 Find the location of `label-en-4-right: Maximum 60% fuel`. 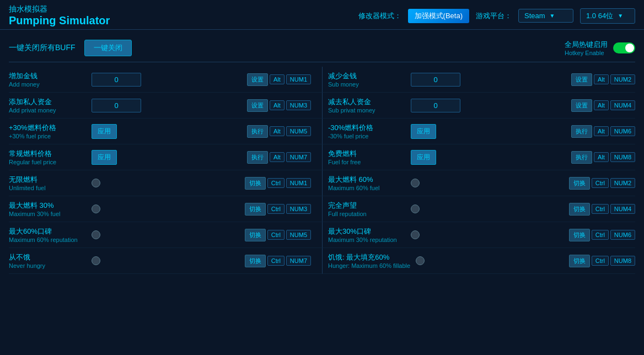

label-en-4-right: Maximum 60% fuel is located at coordinates (367, 188).